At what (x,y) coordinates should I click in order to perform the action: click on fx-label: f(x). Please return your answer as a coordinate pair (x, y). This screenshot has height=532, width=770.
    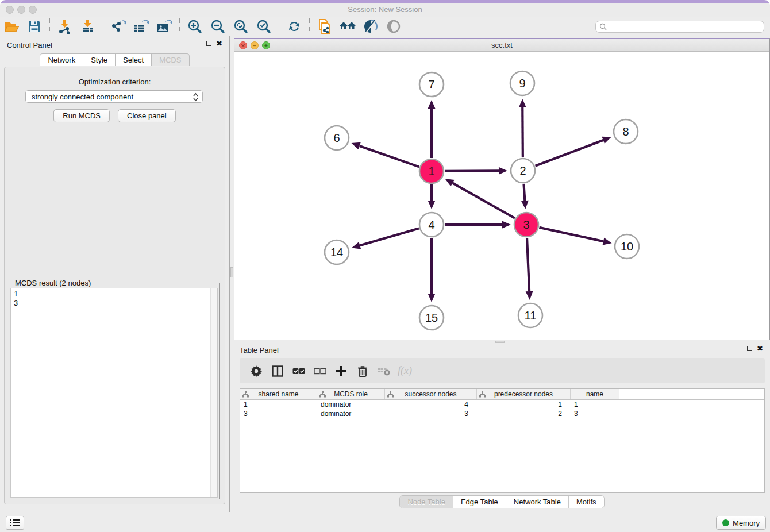
    Looking at the image, I should click on (405, 371).